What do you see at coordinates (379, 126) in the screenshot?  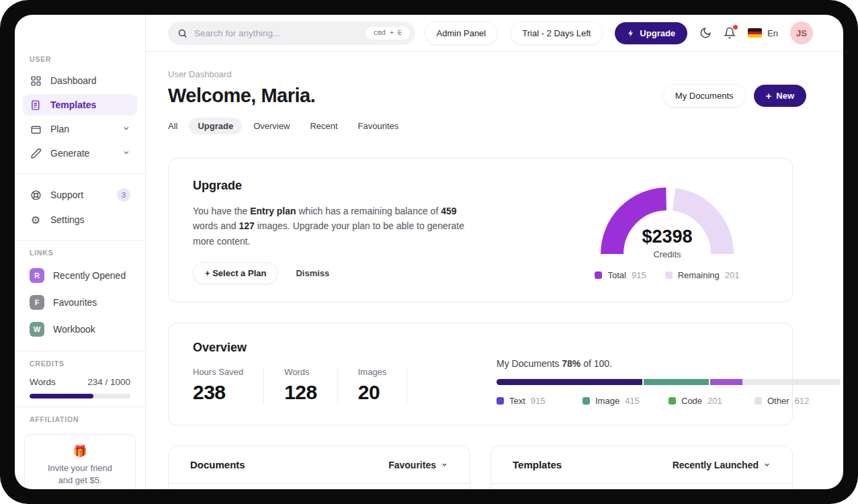 I see `tab-favourites: Favourites` at bounding box center [379, 126].